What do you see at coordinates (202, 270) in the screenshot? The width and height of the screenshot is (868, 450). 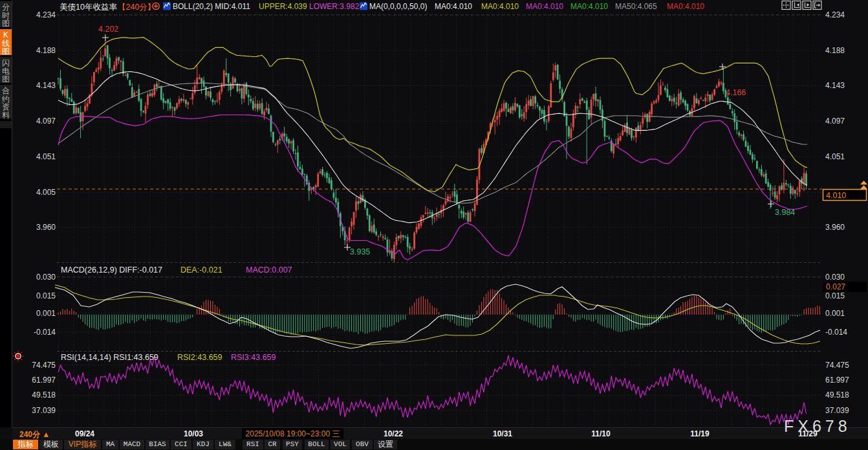 I see `svg-text: DEA:-0.021` at bounding box center [202, 270].